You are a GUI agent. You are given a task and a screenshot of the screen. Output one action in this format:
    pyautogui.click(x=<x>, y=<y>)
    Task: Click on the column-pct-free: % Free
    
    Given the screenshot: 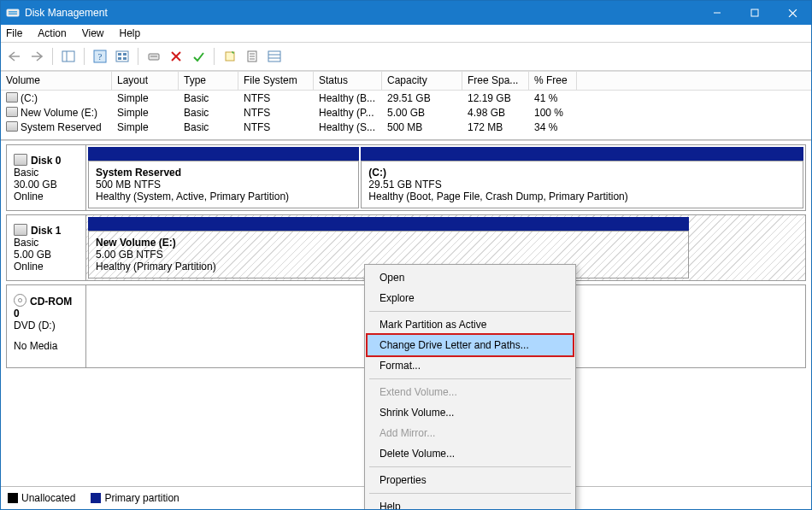 What is the action you would take?
    pyautogui.click(x=553, y=80)
    